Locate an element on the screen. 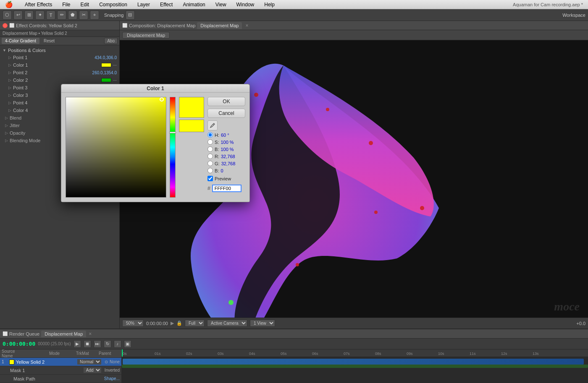 The width and height of the screenshot is (588, 383). point1-value: 434.0,306.0 is located at coordinates (106, 58).